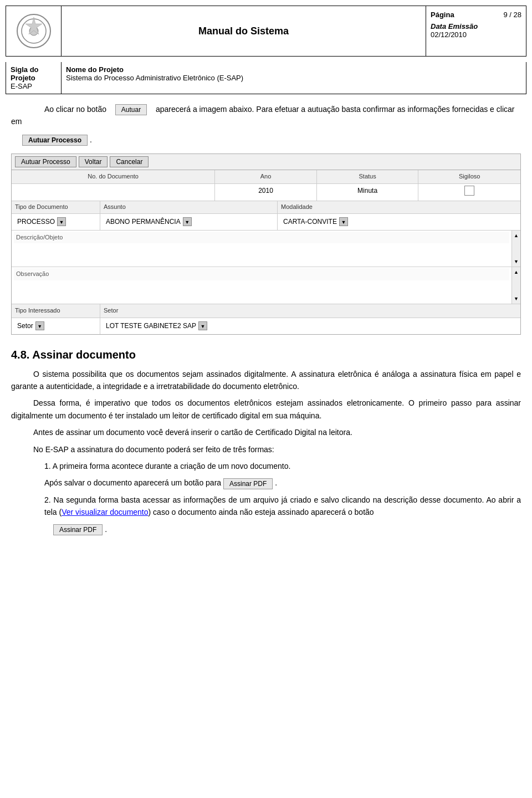  What do you see at coordinates (248, 484) in the screenshot?
I see `assinar-pdf-button-1: Assinar PDF` at bounding box center [248, 484].